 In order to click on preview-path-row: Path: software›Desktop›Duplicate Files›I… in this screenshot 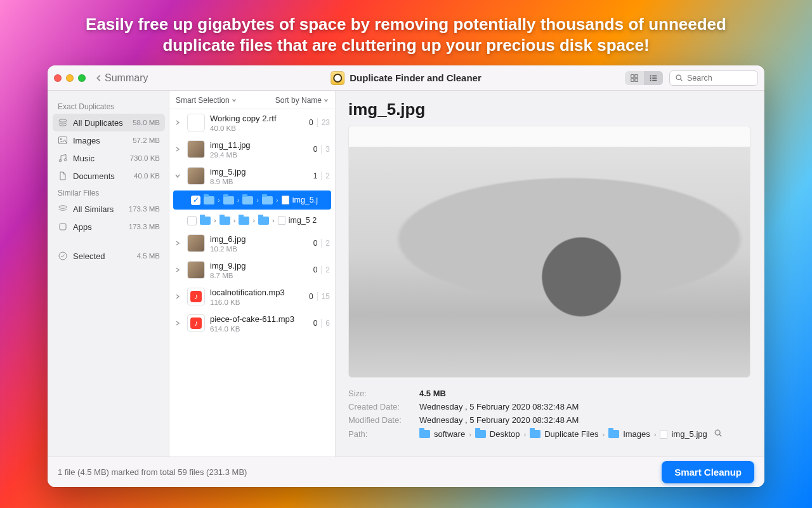, I will do `click(549, 434)`.